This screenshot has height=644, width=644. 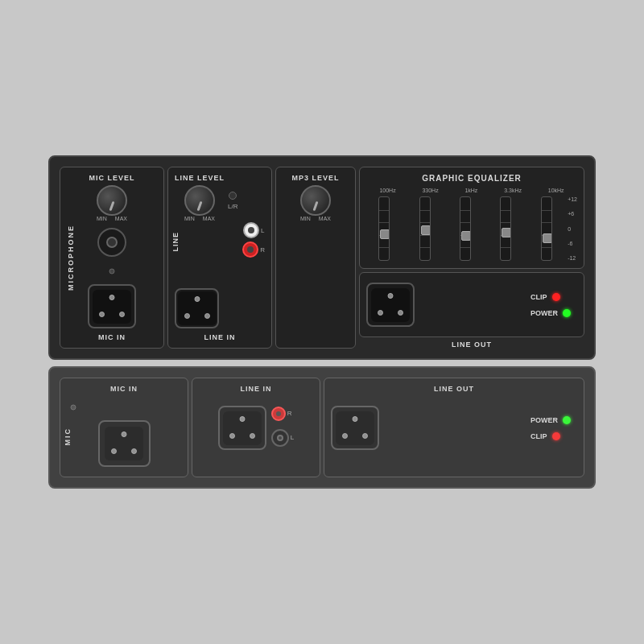 What do you see at coordinates (190, 219) in the screenshot?
I see `line-min-label: MIN` at bounding box center [190, 219].